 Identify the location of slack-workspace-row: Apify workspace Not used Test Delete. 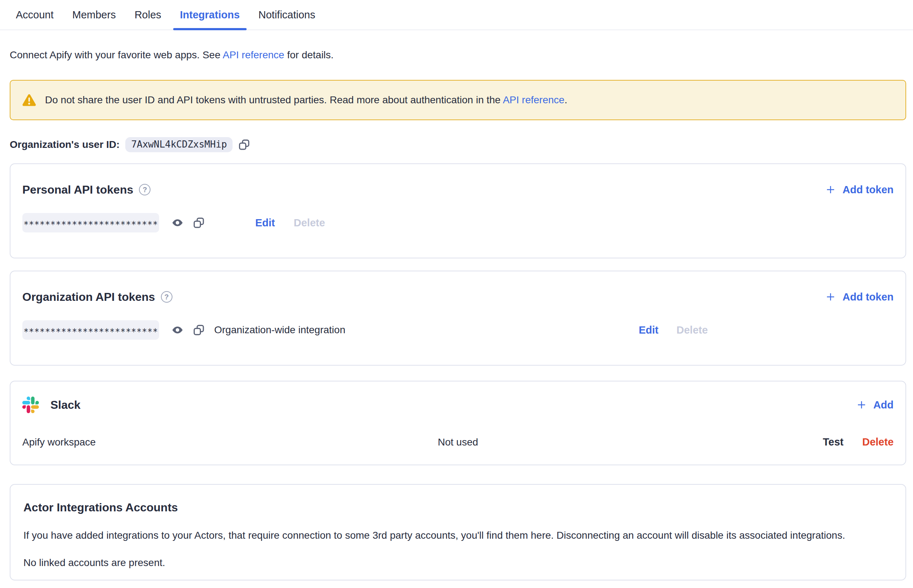
(458, 442).